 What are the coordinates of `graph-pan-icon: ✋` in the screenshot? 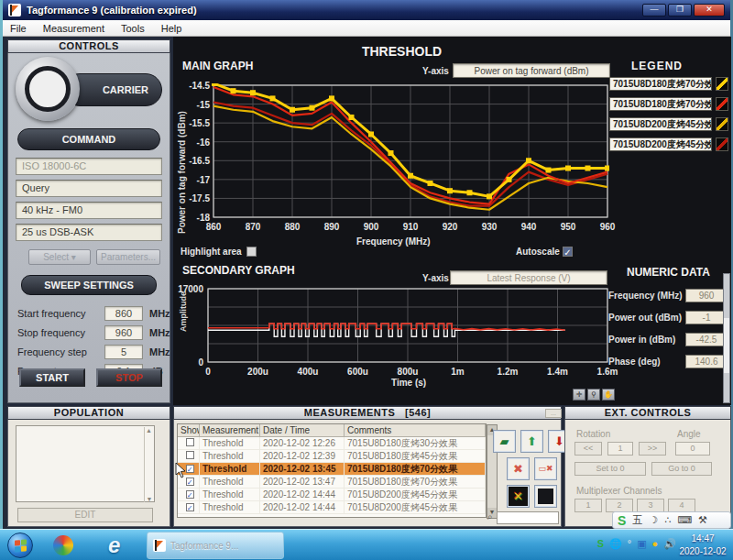 It's located at (608, 394).